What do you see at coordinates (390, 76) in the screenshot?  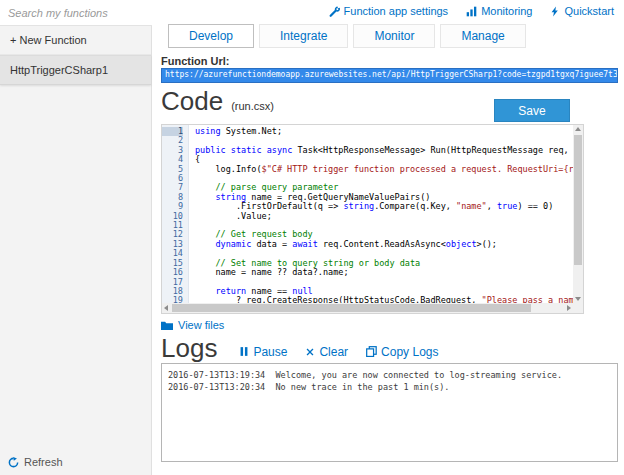 I see `function-url-value: https://azurefunctiondemoapp.azurewebsit…` at bounding box center [390, 76].